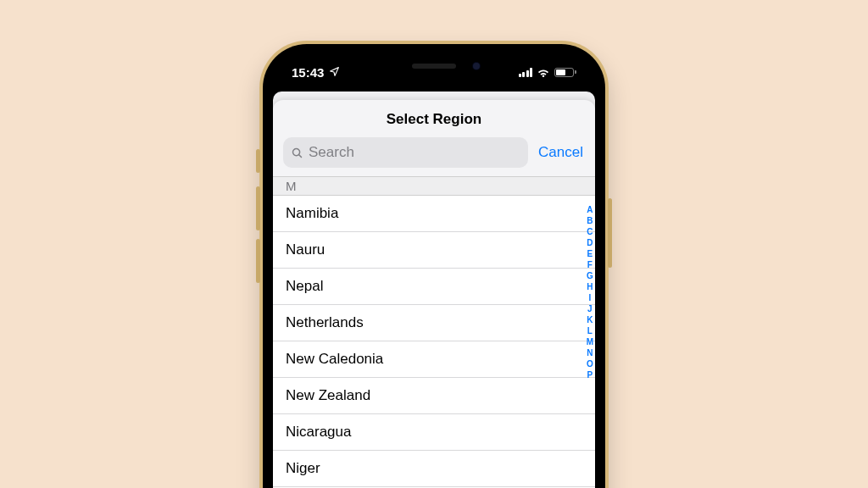  What do you see at coordinates (590, 264) in the screenshot?
I see `index-letter: F` at bounding box center [590, 264].